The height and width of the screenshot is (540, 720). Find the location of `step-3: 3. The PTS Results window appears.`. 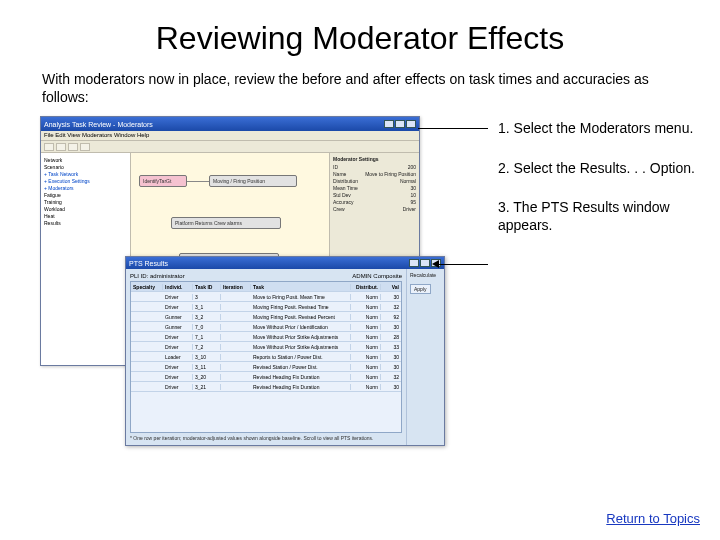

step-3: 3. The PTS Results window appears. is located at coordinates (598, 216).